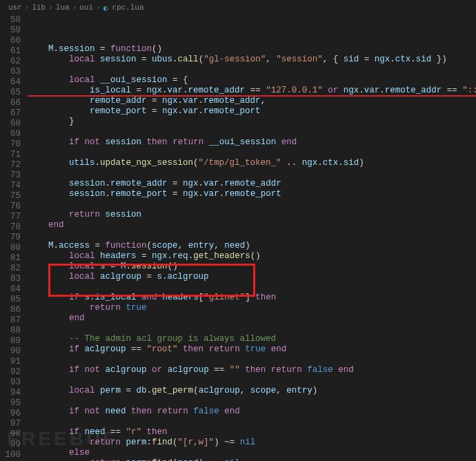 This screenshot has width=476, height=461. Describe the element at coordinates (10, 320) in the screenshot. I see `line-number: 87` at that location.